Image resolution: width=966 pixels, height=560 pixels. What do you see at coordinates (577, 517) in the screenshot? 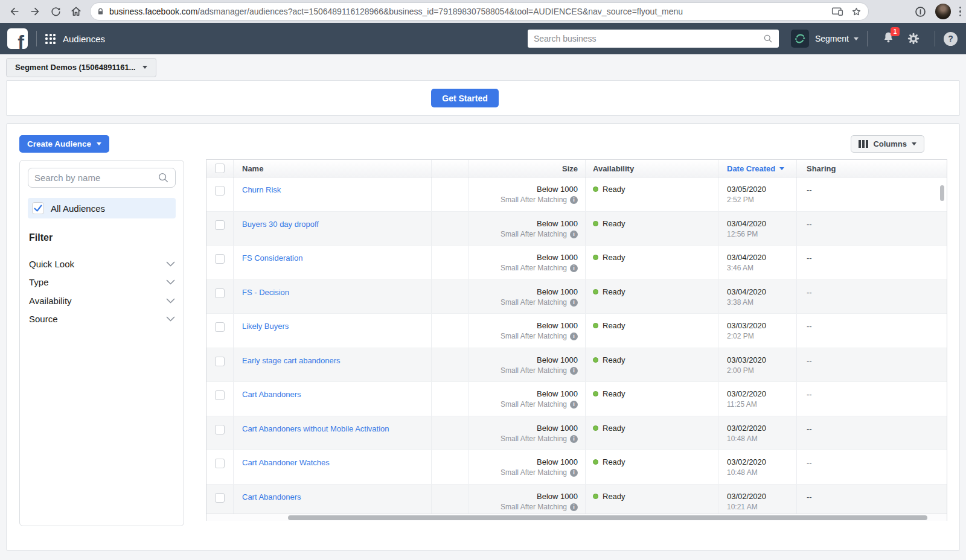
I see `horizontal-scrollbar` at bounding box center [577, 517].